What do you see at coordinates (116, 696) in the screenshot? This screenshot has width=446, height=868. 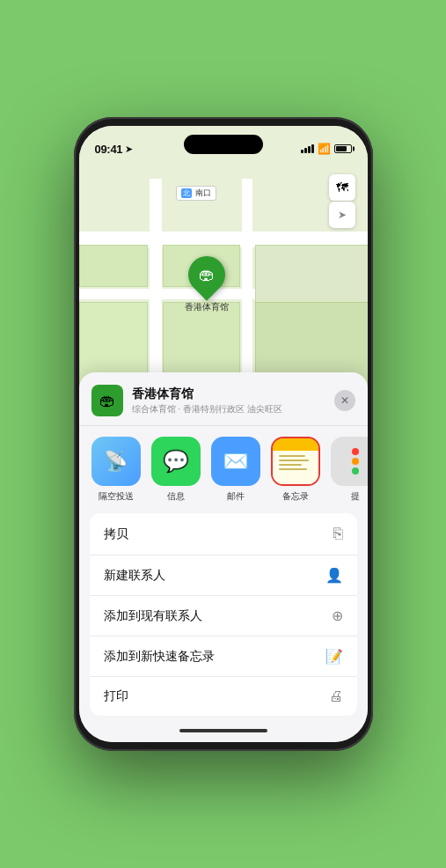 I see `print-label: 打印` at bounding box center [116, 696].